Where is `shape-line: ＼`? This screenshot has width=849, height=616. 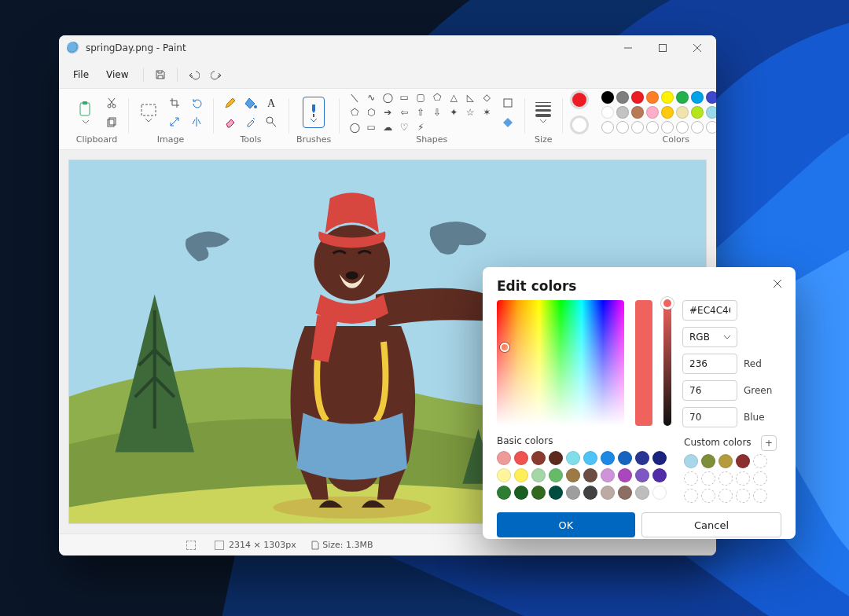
shape-line: ＼ is located at coordinates (355, 97).